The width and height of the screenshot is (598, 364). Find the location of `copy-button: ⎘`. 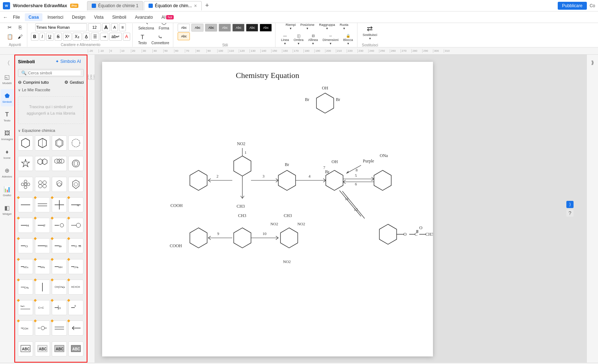

copy-button: ⎘ is located at coordinates (20, 27).